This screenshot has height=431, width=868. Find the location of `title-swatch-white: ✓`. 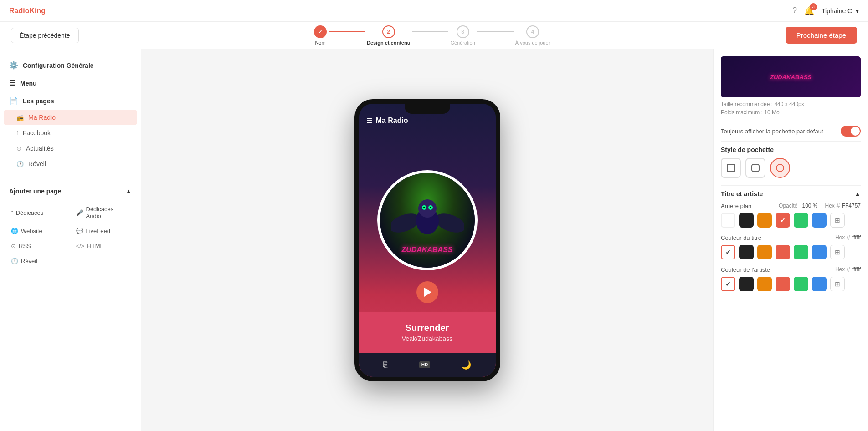

title-swatch-white: ✓ is located at coordinates (728, 252).